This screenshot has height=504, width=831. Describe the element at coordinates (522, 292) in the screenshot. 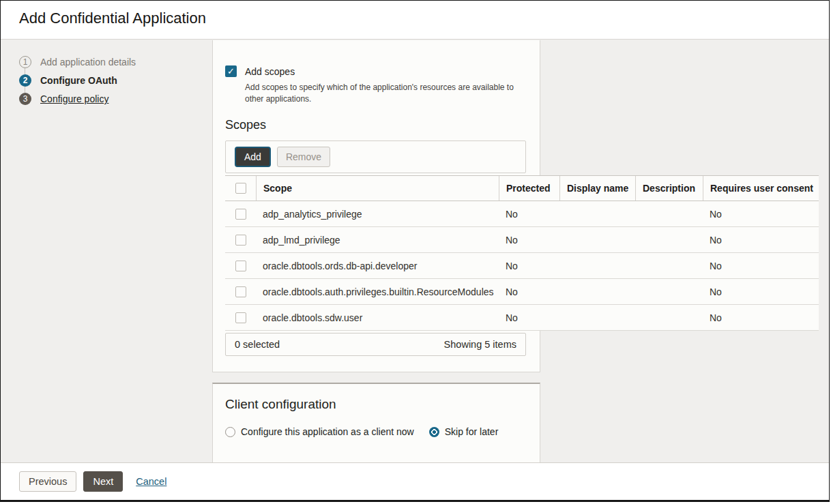

I see `table-row: oracle.dbtools.auth.privileges.builtin.R…` at that location.